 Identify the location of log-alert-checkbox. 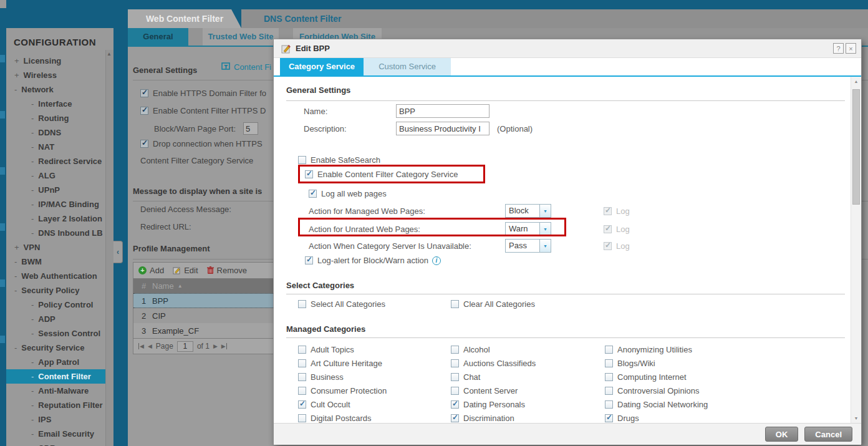
(309, 261).